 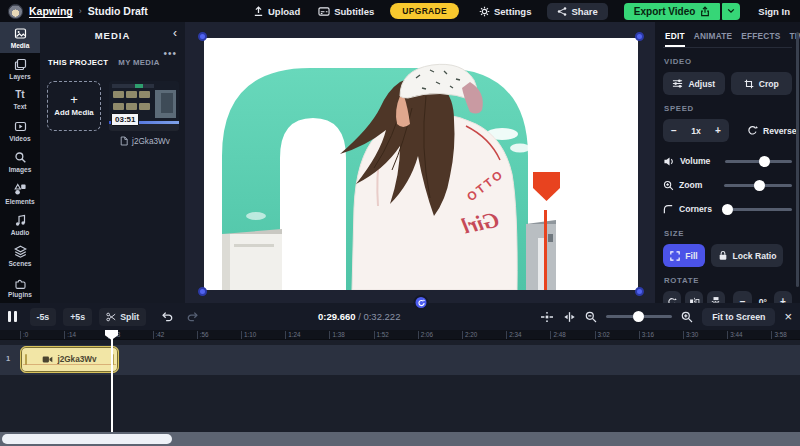 I want to click on zoom-slider-knob, so click(x=760, y=186).